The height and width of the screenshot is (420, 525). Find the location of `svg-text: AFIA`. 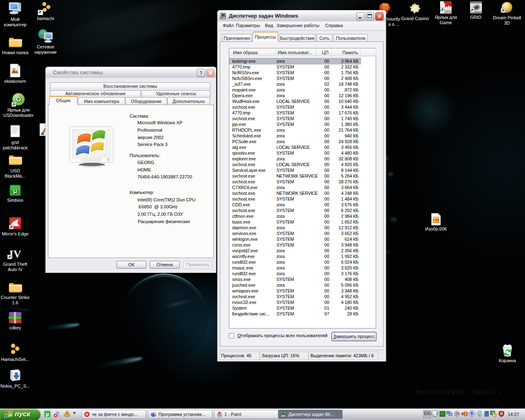

svg-text: AFIA is located at coordinates (447, 11).